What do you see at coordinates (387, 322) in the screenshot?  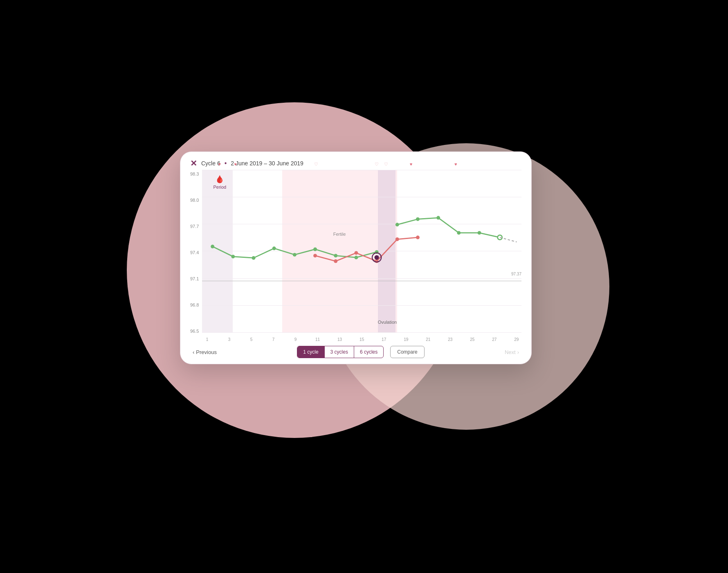 I see `ovulation-zone-label: Ovulation` at bounding box center [387, 322].